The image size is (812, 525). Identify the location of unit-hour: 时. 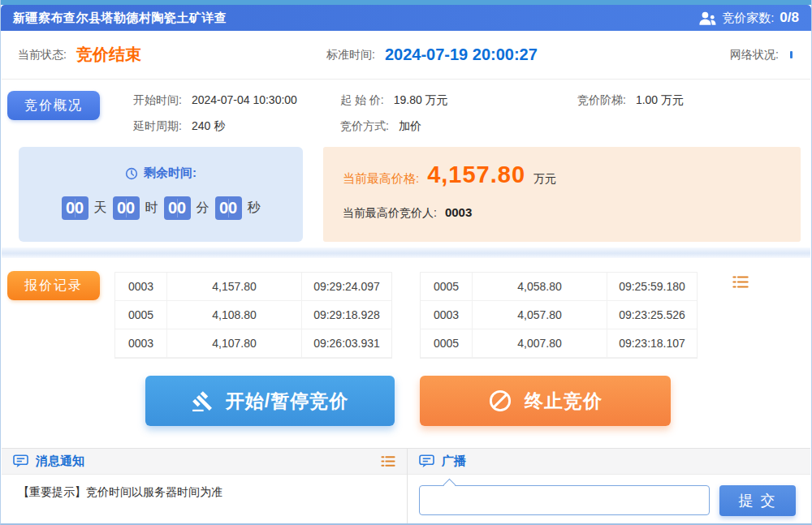
(152, 208).